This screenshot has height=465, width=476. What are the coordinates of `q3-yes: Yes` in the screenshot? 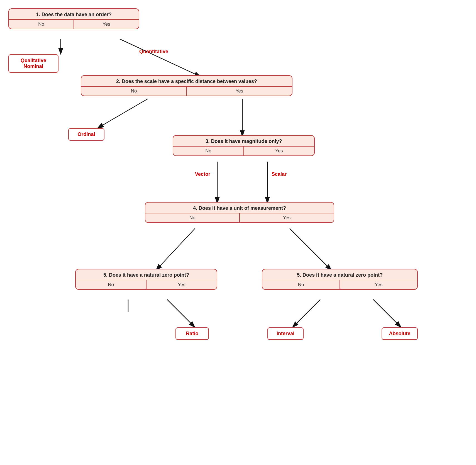 It's located at (279, 151).